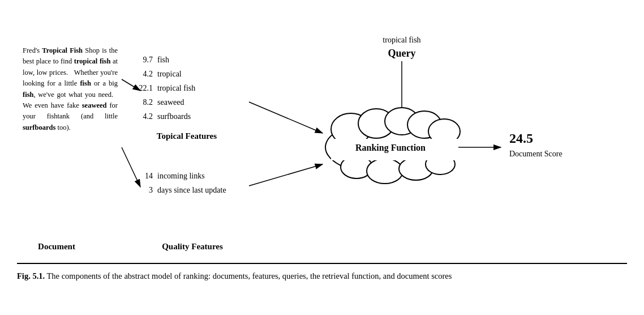 The height and width of the screenshot is (315, 644). Describe the element at coordinates (192, 190) in the screenshot. I see `qual-term-2: days since last update` at that location.